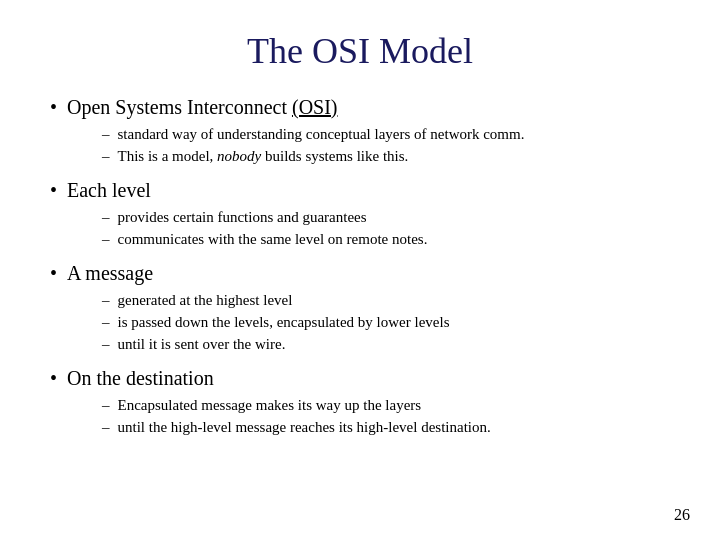 This screenshot has height=540, width=720. Describe the element at coordinates (360, 273) in the screenshot. I see `bullet-a-message: • A message` at that location.